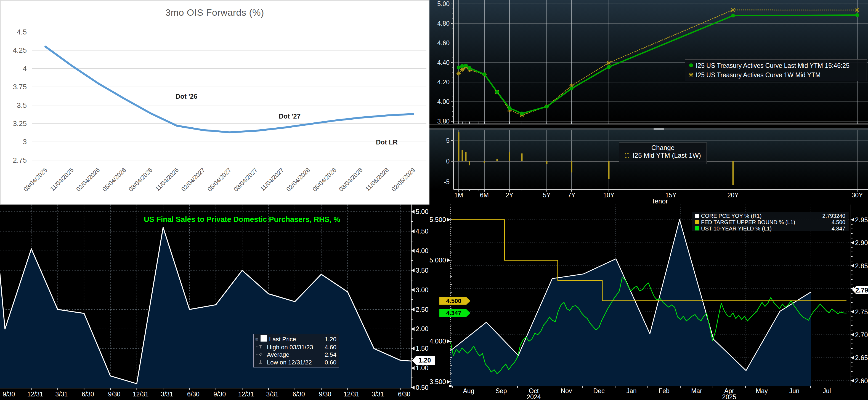 The height and width of the screenshot is (400, 868). What do you see at coordinates (260, 347) in the screenshot?
I see `high-marker-icon` at bounding box center [260, 347].